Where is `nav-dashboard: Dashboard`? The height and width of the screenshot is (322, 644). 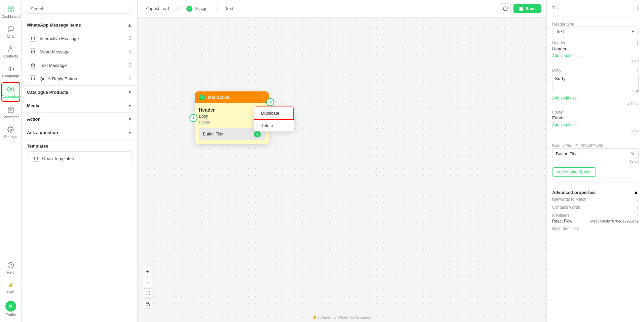 nav-dashboard: Dashboard is located at coordinates (11, 12).